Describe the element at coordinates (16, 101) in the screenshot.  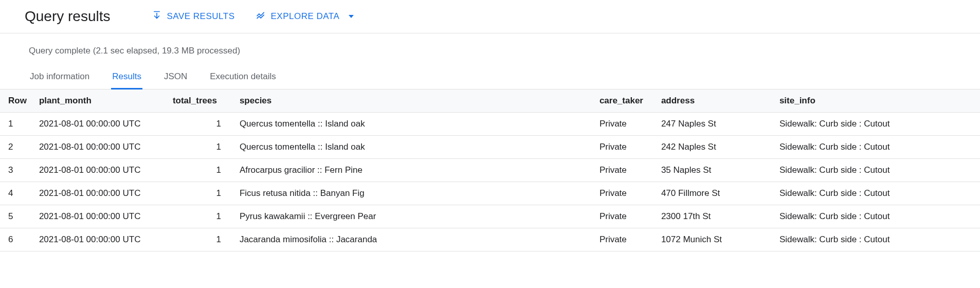
I see `col-header-row: Row` at that location.